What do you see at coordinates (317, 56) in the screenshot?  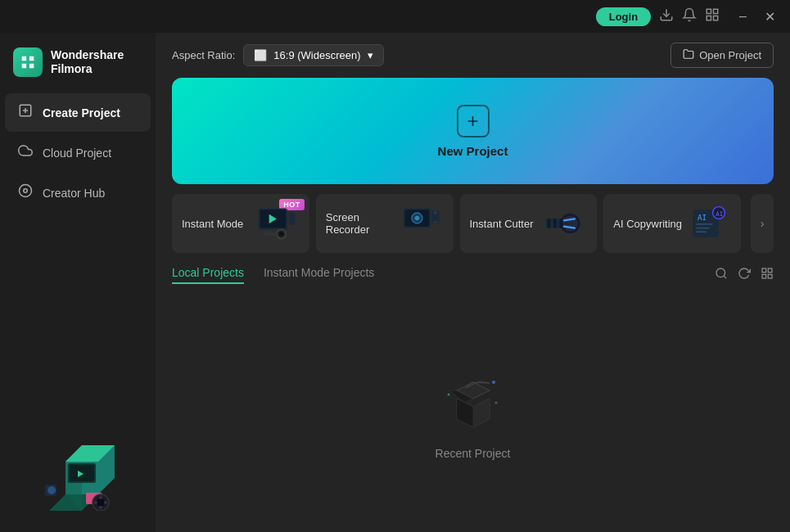 I see `aspect-ratio-value: 16:9 (Widescreen)` at bounding box center [317, 56].